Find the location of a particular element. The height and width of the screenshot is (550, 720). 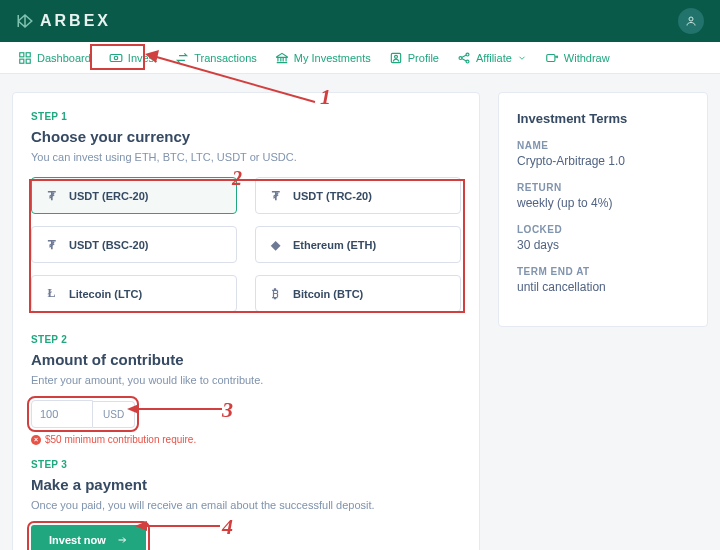

annotation-number-4: 4 is located at coordinates (228, 527).